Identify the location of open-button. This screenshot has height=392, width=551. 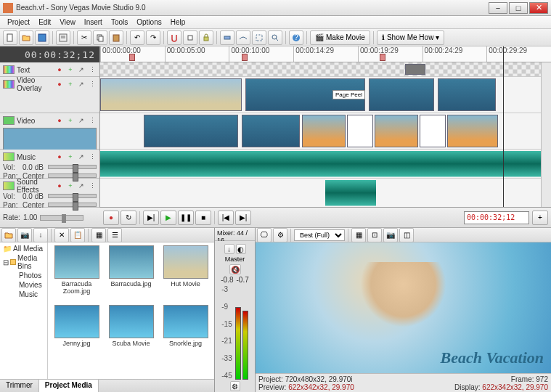
(26, 38).